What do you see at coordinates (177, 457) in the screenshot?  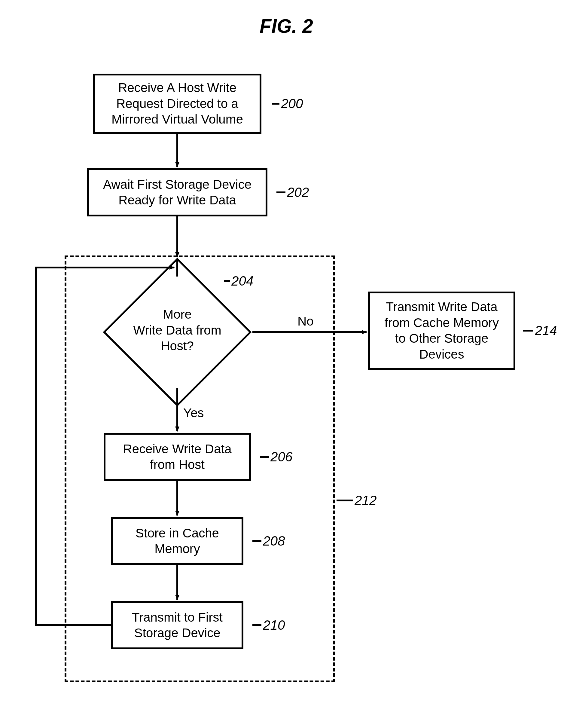 I see `node-206-text: Receive Write Data from Host` at bounding box center [177, 457].